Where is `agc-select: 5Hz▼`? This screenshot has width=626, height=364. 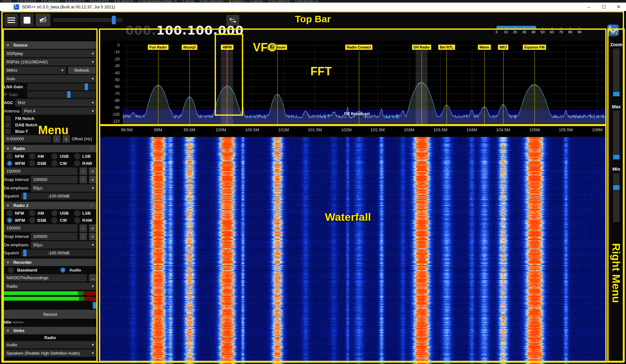 agc-select: 5Hz▼ is located at coordinates (56, 103).